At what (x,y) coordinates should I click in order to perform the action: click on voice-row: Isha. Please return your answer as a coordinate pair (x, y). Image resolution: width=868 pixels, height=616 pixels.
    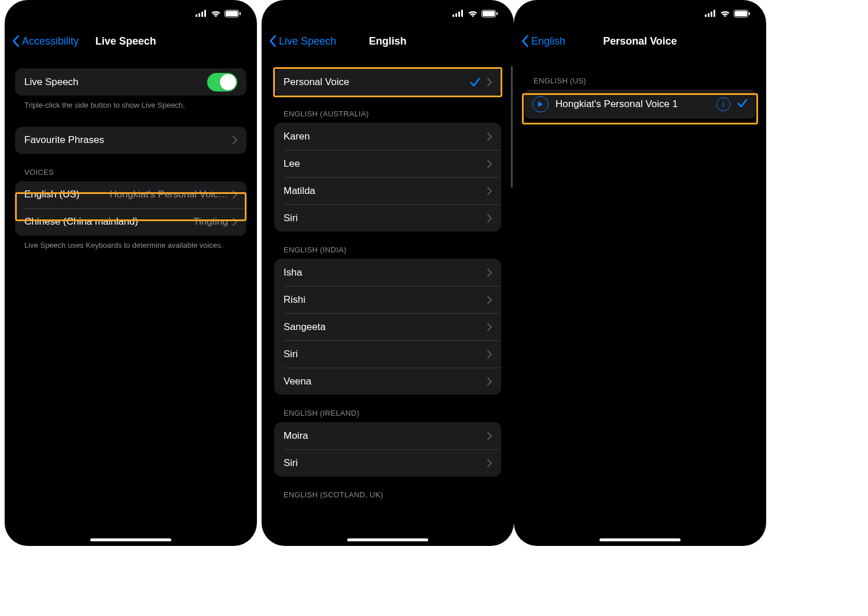
    Looking at the image, I should click on (388, 272).